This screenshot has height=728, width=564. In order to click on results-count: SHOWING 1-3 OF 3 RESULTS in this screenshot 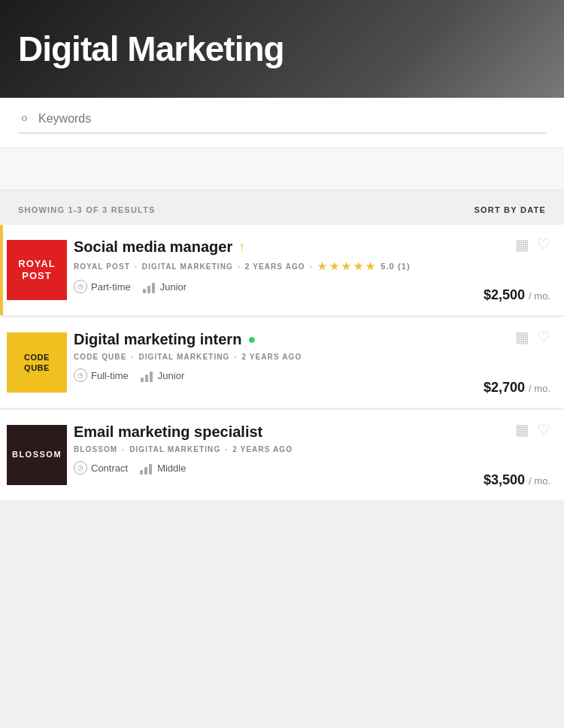, I will do `click(87, 210)`.